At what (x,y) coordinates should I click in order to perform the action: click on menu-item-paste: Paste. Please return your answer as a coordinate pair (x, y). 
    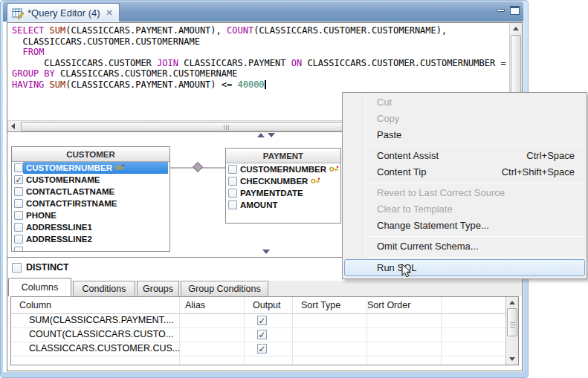
    Looking at the image, I should click on (465, 135).